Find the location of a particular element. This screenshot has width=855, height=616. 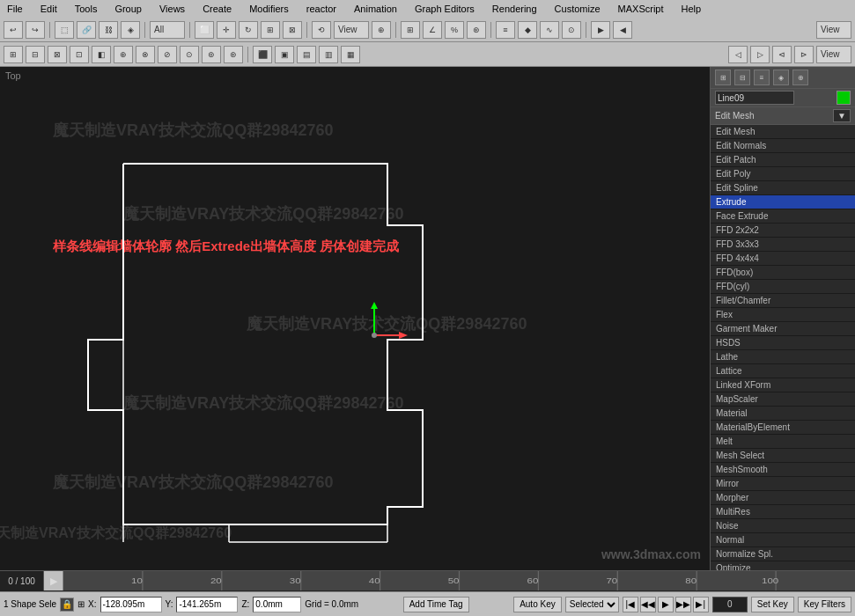

modifier-item: FFD 3x3x3 is located at coordinates (783, 245).